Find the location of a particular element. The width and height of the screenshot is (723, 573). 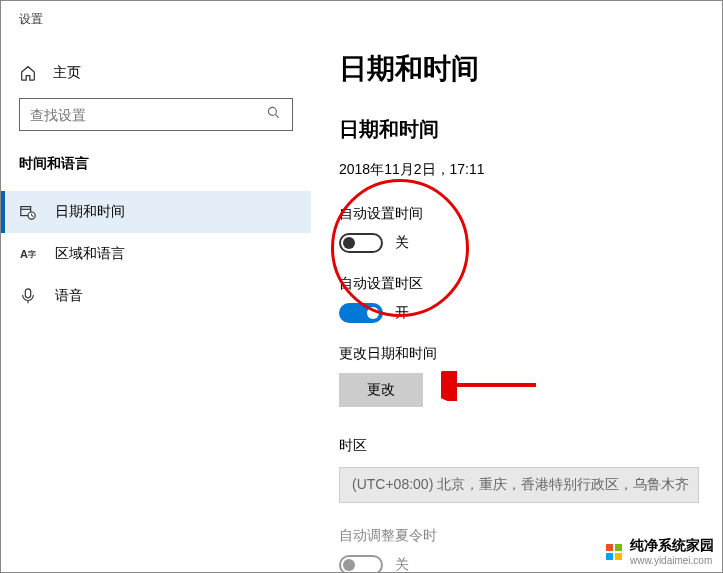

microphone-icon is located at coordinates (28, 296).